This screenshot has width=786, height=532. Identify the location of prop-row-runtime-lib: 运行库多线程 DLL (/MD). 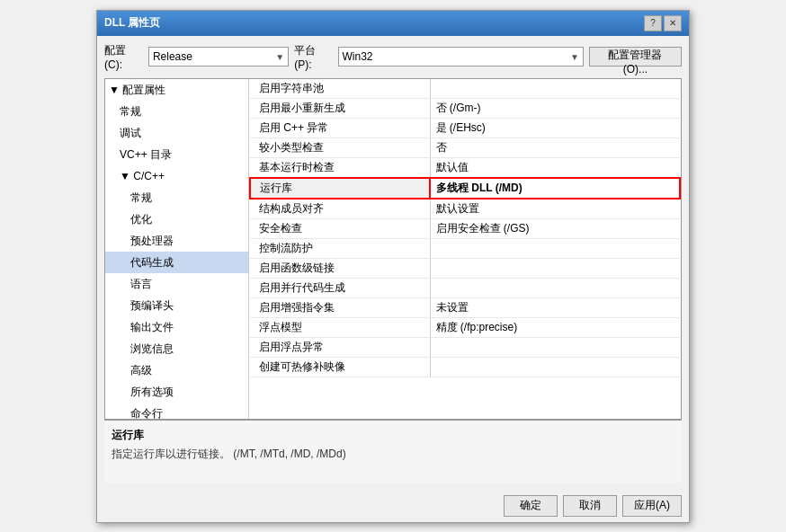
(465, 189).